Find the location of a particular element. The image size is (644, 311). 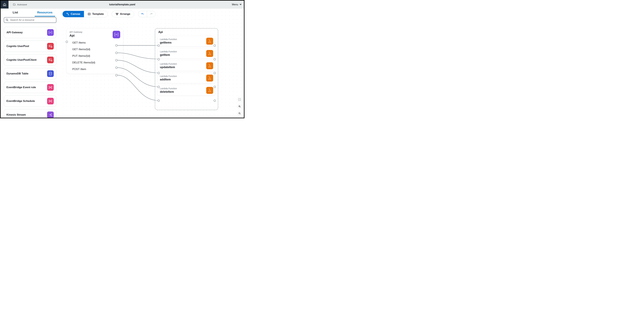

resource-label: Kinesis Stream is located at coordinates (16, 115).